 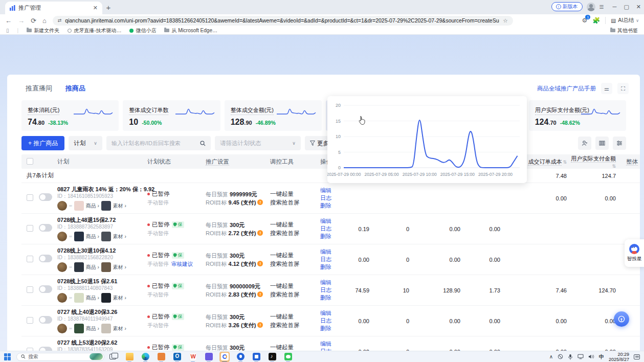 I want to click on product-manual-link: 商品全域推广产品手册, so click(x=567, y=89).